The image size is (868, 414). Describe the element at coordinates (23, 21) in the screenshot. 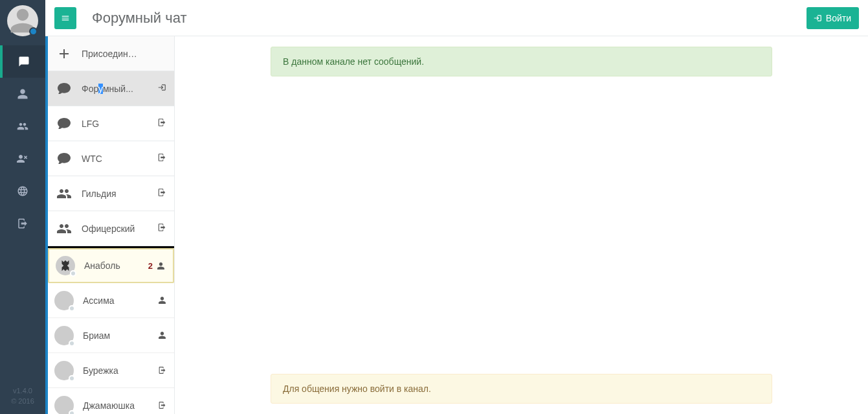

I see `current-user-avatar` at that location.